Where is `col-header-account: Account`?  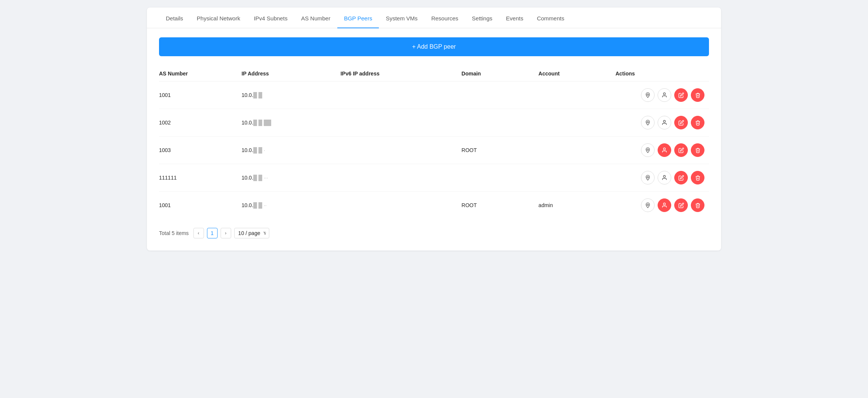
col-header-account: Account is located at coordinates (577, 74).